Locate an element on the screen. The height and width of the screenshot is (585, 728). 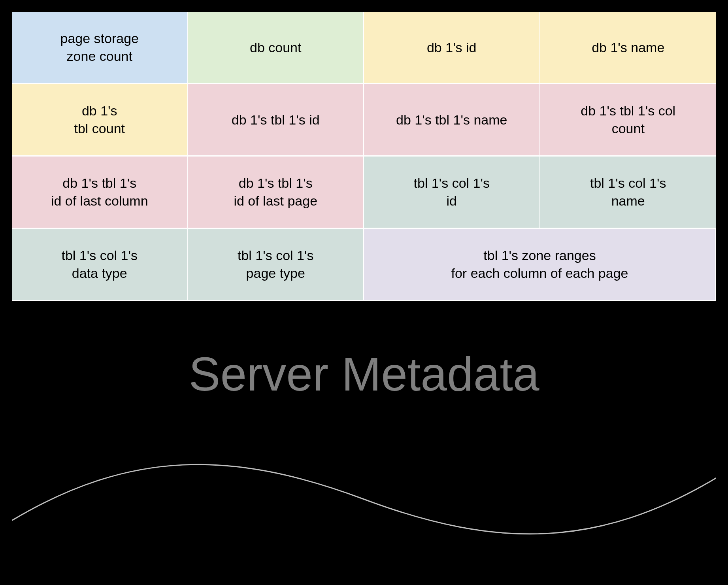
cell-db1-tbl1-col-count: db 1's tbl 1's col count is located at coordinates (628, 120).